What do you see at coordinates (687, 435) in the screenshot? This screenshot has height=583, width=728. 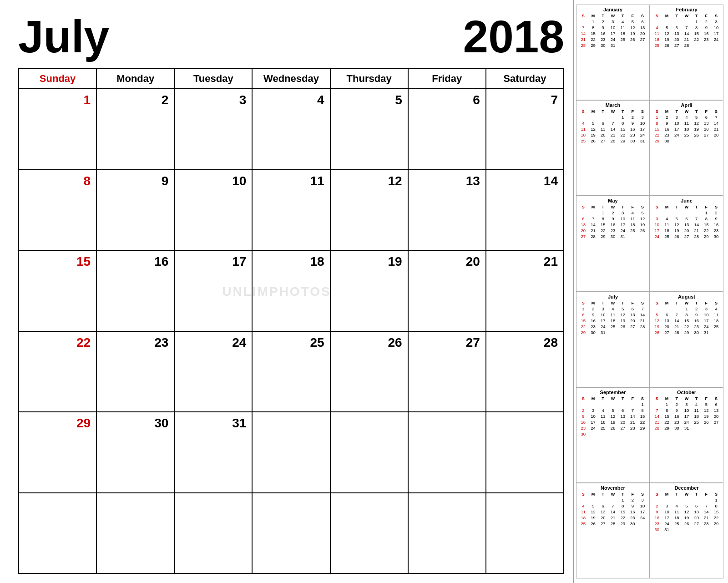 I see `mini-cal-october: OctoberSMTWTFS12345678910111213141516171…` at bounding box center [687, 435].